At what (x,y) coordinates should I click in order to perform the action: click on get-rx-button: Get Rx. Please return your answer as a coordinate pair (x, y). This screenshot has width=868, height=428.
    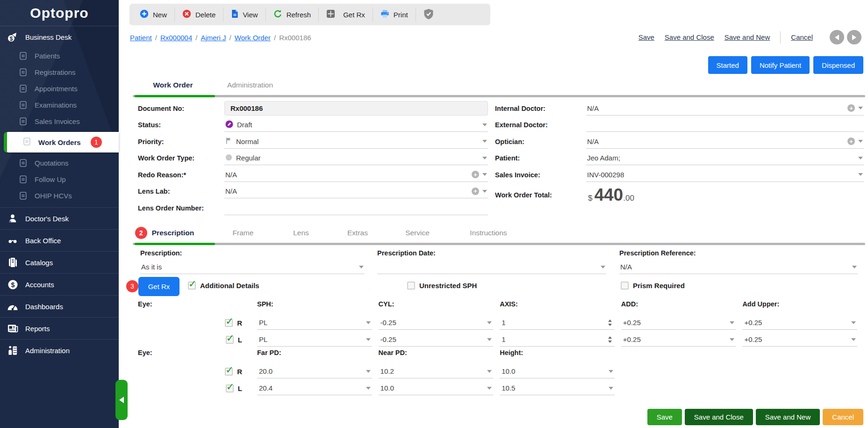
    Looking at the image, I should click on (346, 15).